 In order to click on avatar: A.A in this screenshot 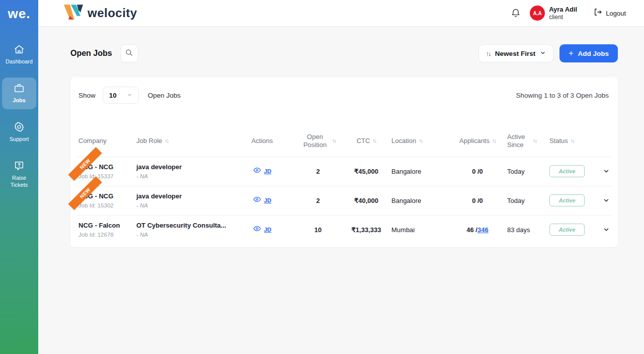, I will do `click(537, 13)`.